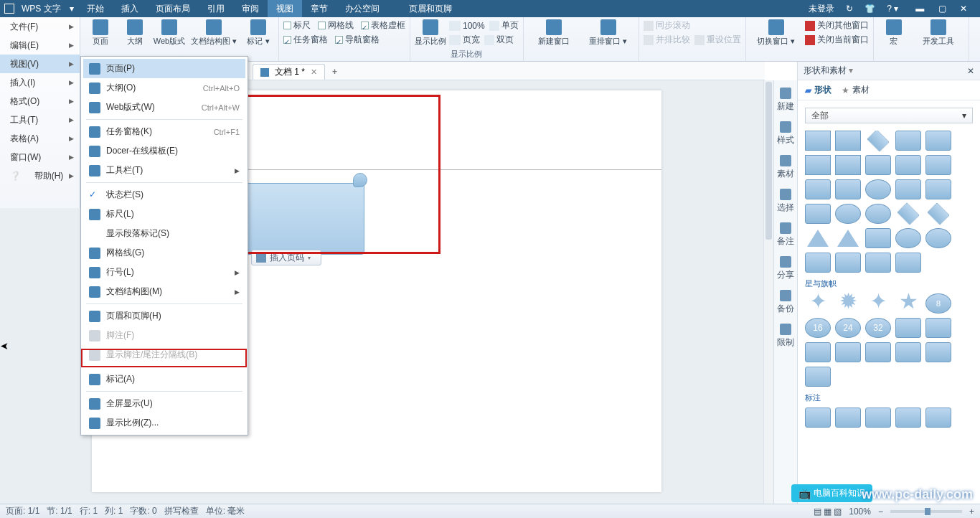 This screenshot has height=518, width=980. What do you see at coordinates (258, 33) in the screenshot?
I see `view-marks-button: 标记 ▾` at bounding box center [258, 33].